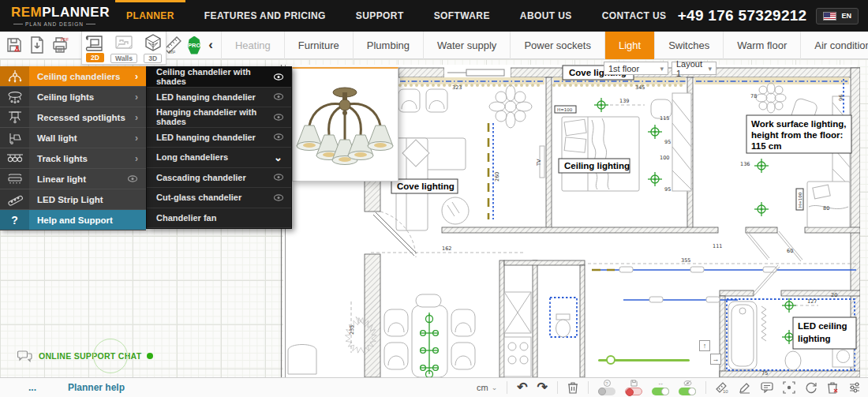 Image resolution: width=868 pixels, height=397 pixels. Describe the element at coordinates (73, 200) in the screenshot. I see `sidebar-item-led-strip-light: LED Strip Light` at that location.